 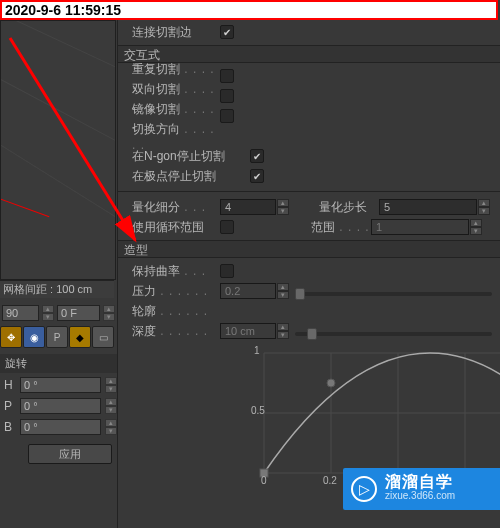 I want to click on quant-sub-spinner: ▴▾, so click(x=283, y=207).